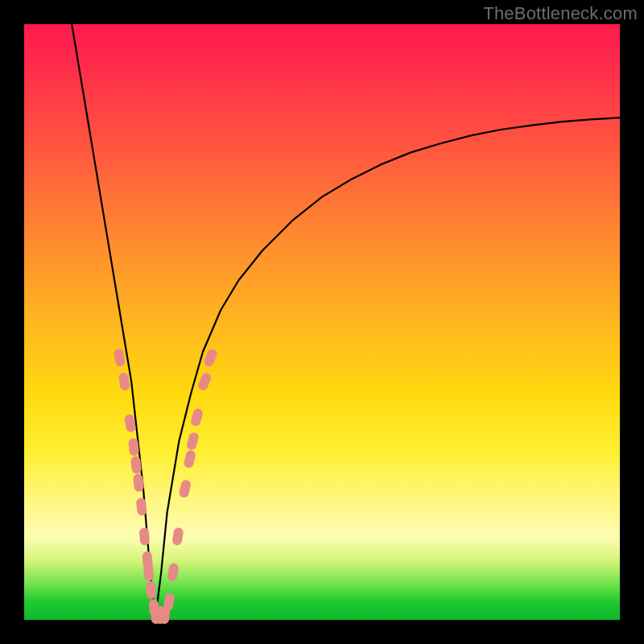  What do you see at coordinates (560, 14) in the screenshot?
I see `watermark-text: TheBottleneck.com` at bounding box center [560, 14].